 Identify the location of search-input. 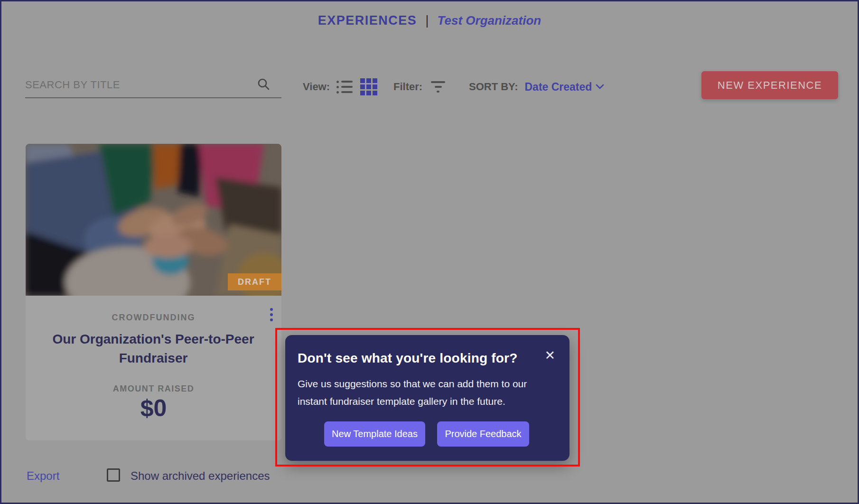
(153, 85).